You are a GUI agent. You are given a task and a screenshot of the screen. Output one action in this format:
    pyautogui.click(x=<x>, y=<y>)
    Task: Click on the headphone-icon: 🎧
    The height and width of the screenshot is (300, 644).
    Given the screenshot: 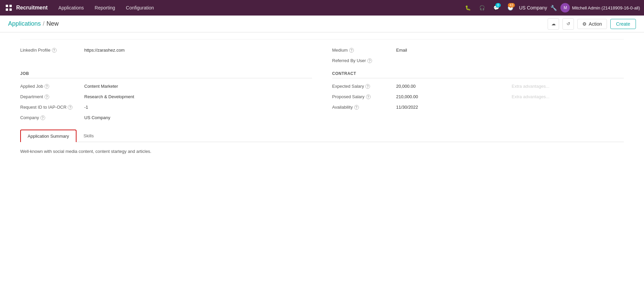 What is the action you would take?
    pyautogui.click(x=482, y=8)
    